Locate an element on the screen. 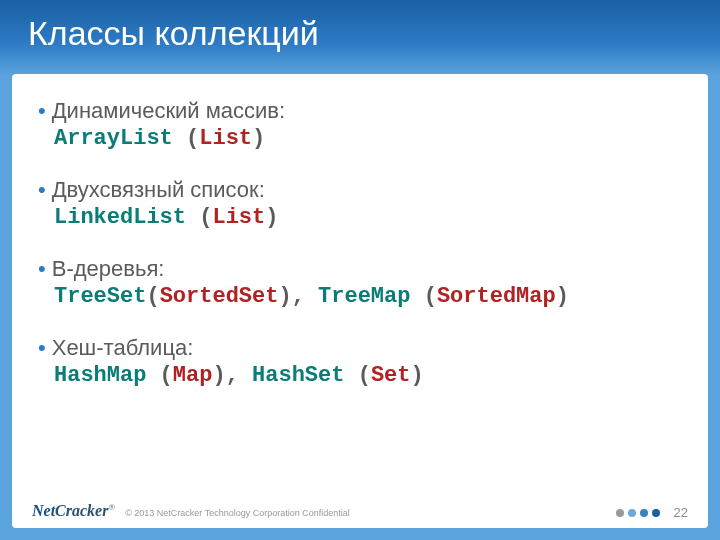 This screenshot has height=540, width=720. bullet-item: • Двухсвязный список: LinkedList (List) is located at coordinates (360, 204).